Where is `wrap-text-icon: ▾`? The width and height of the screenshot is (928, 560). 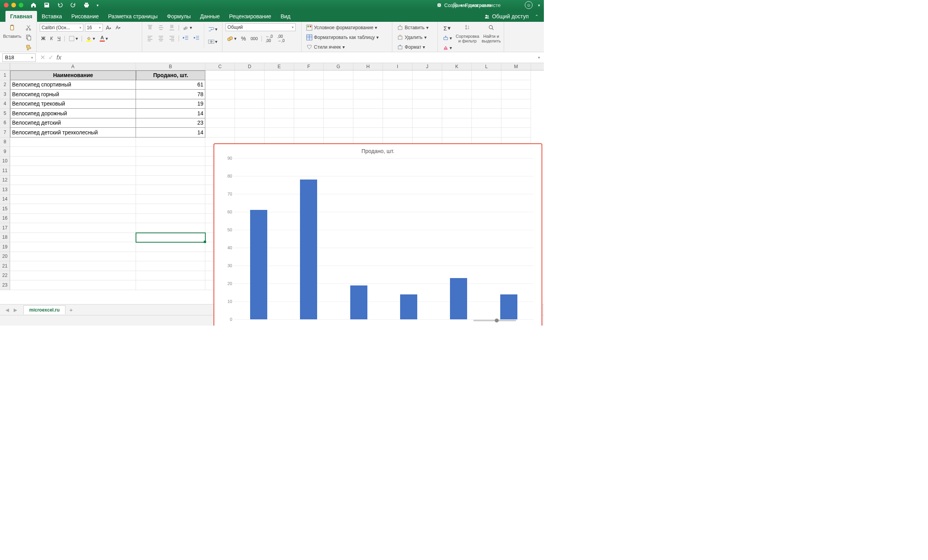 wrap-text-icon: ▾ is located at coordinates (213, 29).